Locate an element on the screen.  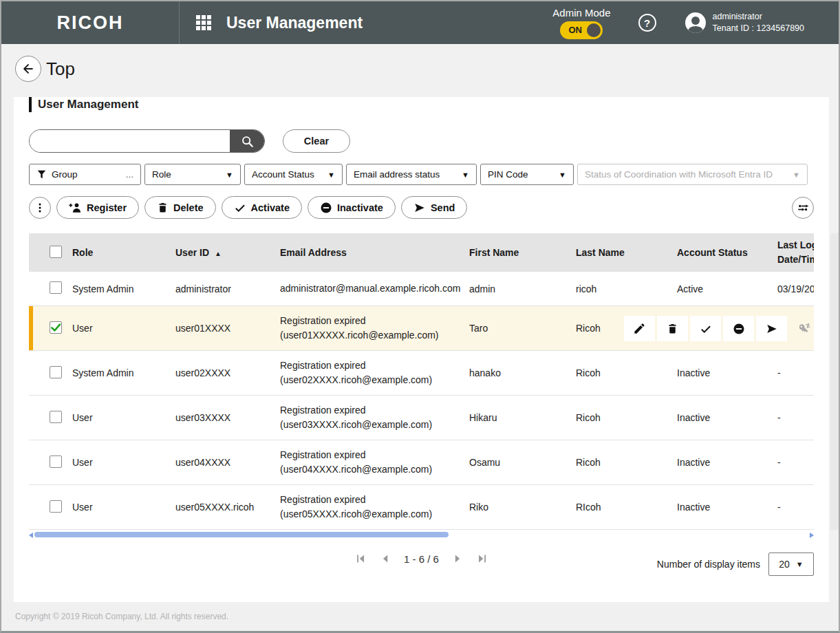
inactivate-label: Inactivate is located at coordinates (360, 208).